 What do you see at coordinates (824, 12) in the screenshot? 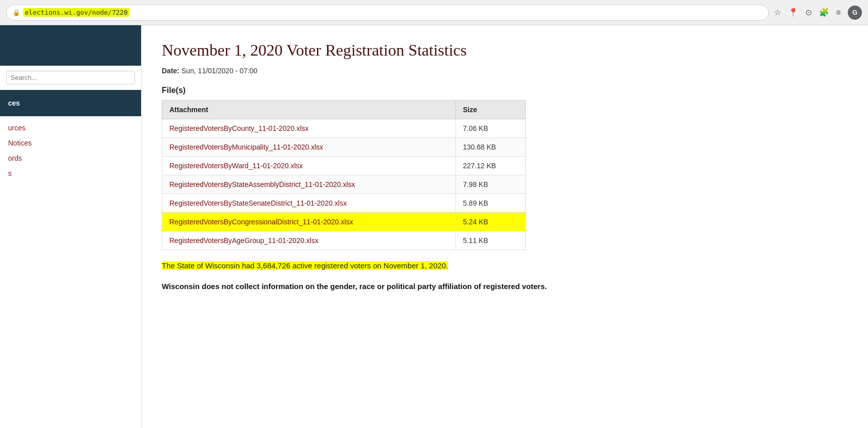
I see `extensions-icon: 🧩` at bounding box center [824, 12].